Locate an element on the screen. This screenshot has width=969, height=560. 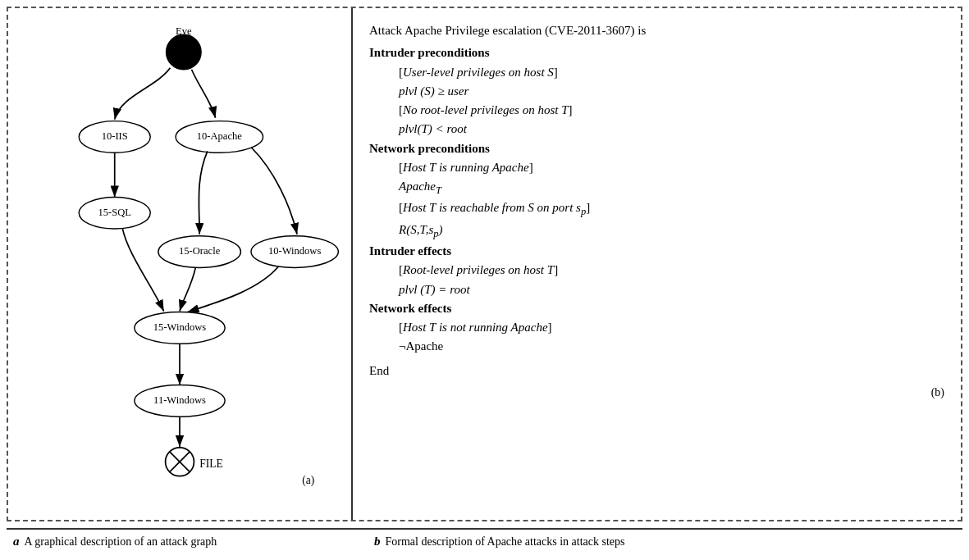
caption-text-b: Formal description of Apache attacks in … is located at coordinates (505, 542).